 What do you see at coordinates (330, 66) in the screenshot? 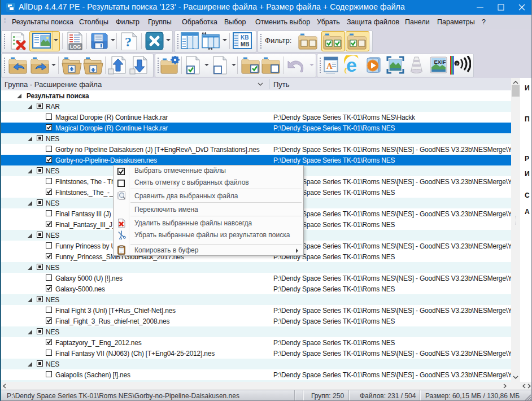
I see `svg-text: A` at bounding box center [330, 66].